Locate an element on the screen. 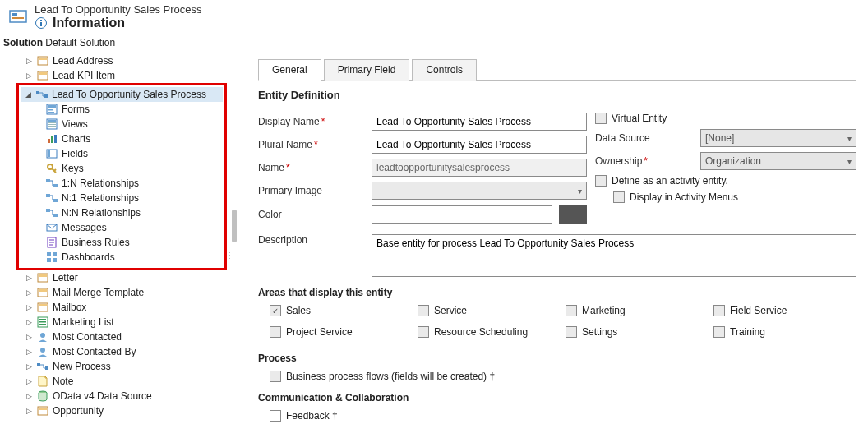  virtual-entity-checkbox is located at coordinates (601, 118).